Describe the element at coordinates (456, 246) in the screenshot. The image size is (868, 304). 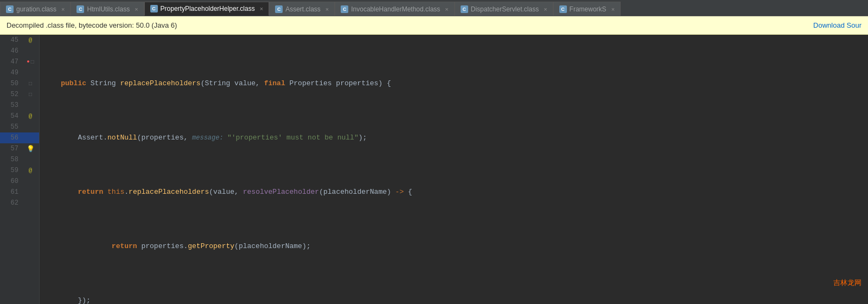
I see `code-line-49: return properties. getProperty (placehol…` at that location.